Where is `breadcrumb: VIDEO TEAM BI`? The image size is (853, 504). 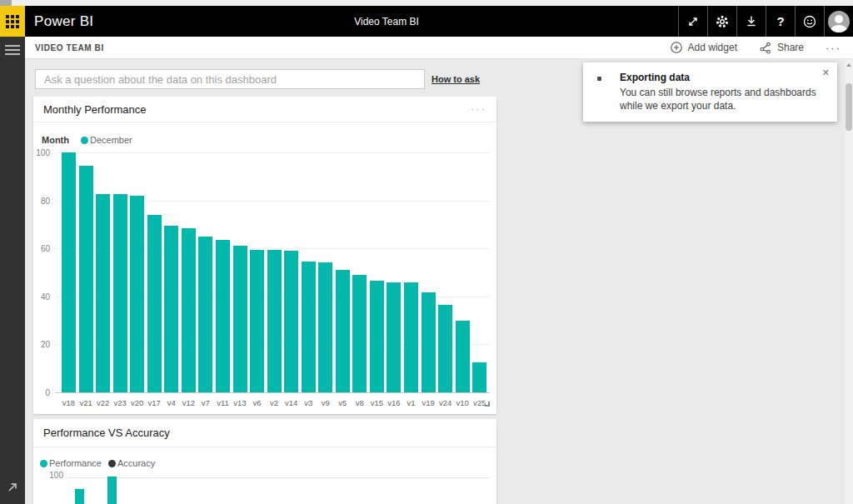
breadcrumb: VIDEO TEAM BI is located at coordinates (70, 48).